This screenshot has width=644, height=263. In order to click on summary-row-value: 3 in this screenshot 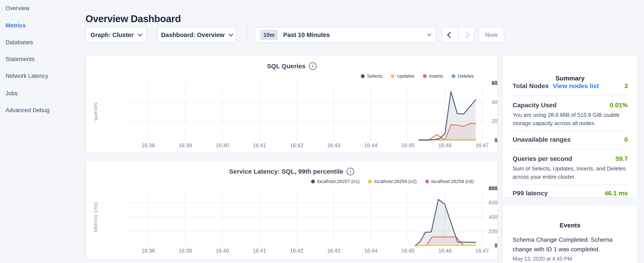, I will do `click(626, 86)`.